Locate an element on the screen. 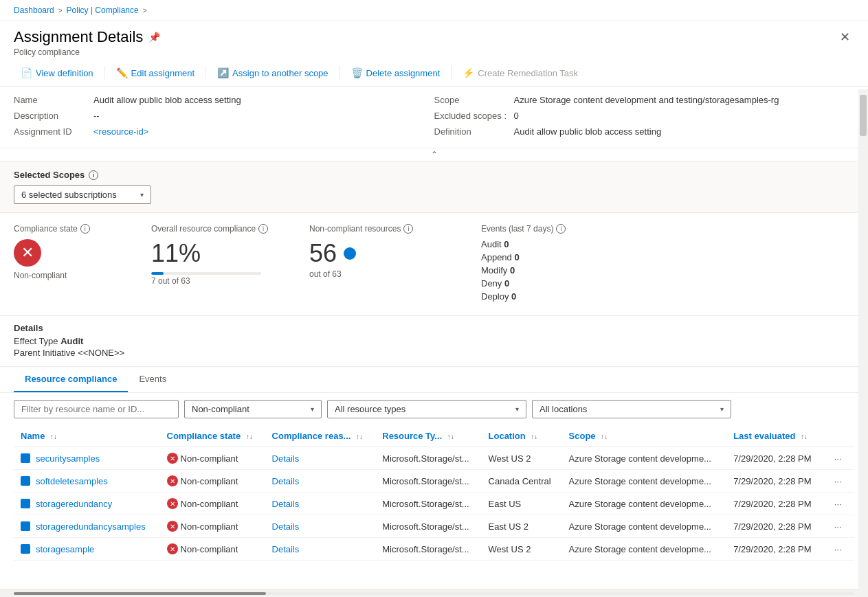 Image resolution: width=868 pixels, height=597 pixels. delete-assignment-button: 🗑️ Delete assignment is located at coordinates (396, 73).